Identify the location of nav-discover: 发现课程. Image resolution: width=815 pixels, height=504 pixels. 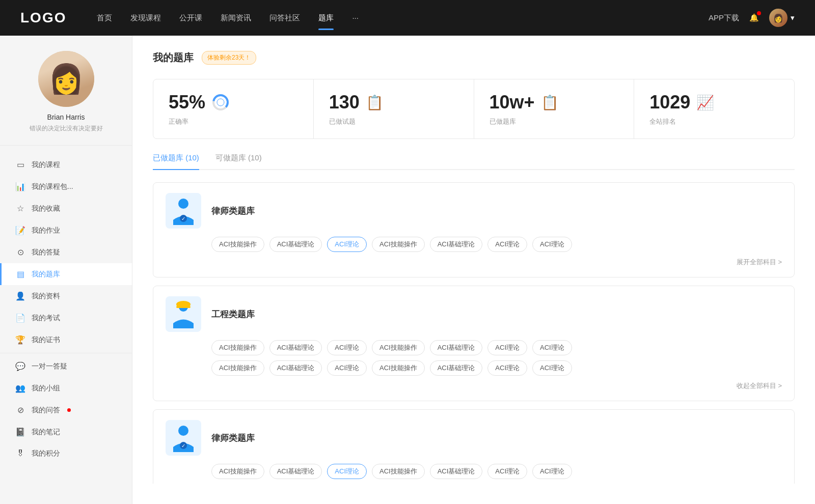
(146, 18).